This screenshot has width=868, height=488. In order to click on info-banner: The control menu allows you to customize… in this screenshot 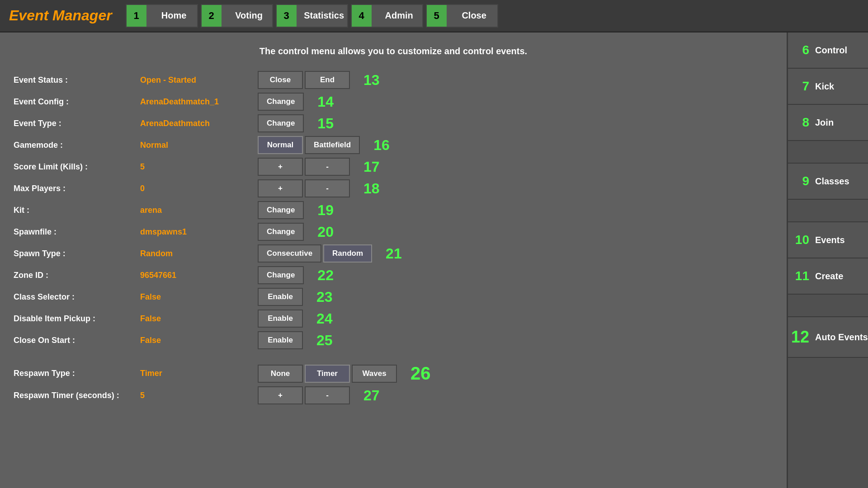, I will do `click(393, 52)`.